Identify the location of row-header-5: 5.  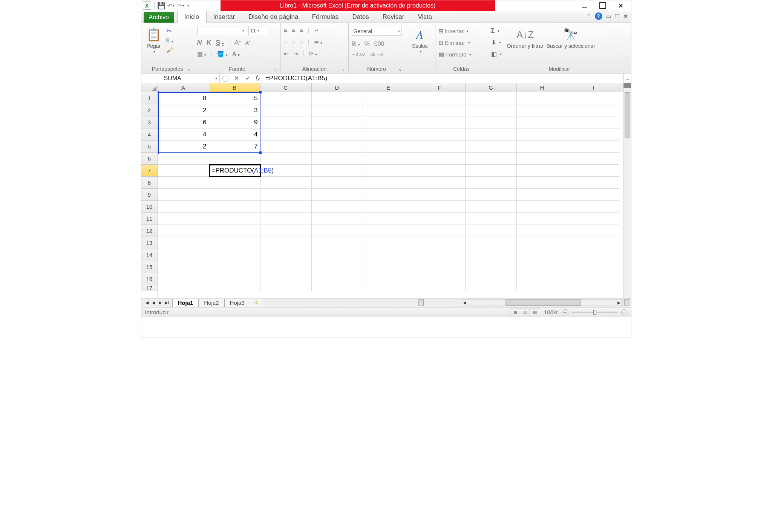
(149, 147).